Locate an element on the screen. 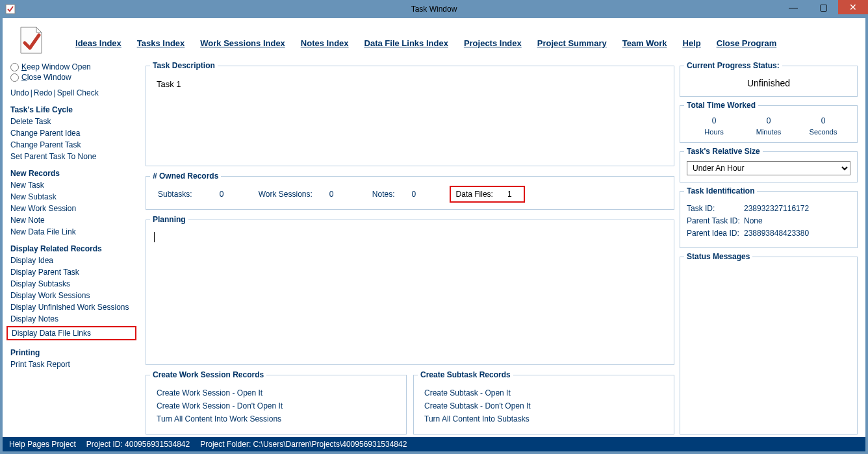 The image size is (868, 454). lifecycle-heading: Task's Life Cycle is located at coordinates (75, 110).